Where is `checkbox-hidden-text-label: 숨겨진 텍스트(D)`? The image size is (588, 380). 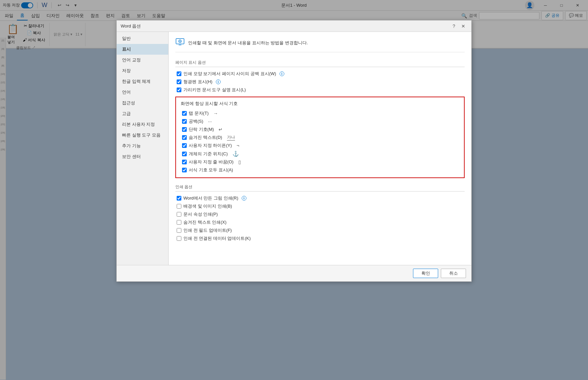
checkbox-hidden-text-label: 숨겨진 텍스트(D) is located at coordinates (205, 138).